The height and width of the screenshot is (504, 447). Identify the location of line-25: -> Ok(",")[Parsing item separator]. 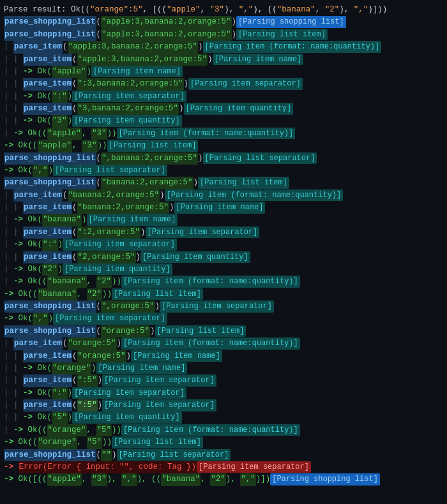
(224, 319).